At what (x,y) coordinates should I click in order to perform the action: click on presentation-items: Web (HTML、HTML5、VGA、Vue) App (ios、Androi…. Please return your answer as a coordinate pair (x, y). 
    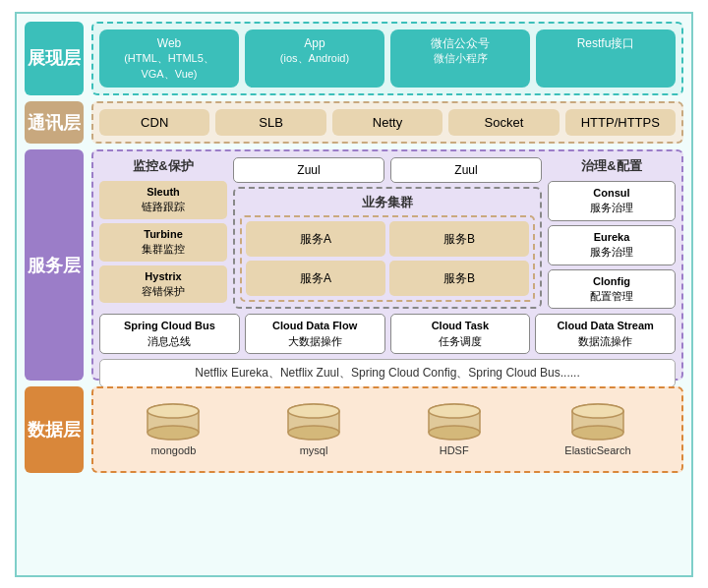
    Looking at the image, I should click on (387, 59).